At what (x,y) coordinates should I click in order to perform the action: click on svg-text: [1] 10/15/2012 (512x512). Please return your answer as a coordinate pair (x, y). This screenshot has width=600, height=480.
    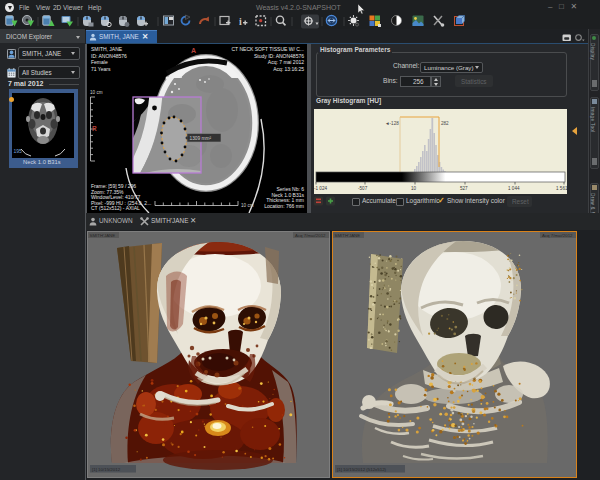
    Looking at the image, I should click on (362, 470).